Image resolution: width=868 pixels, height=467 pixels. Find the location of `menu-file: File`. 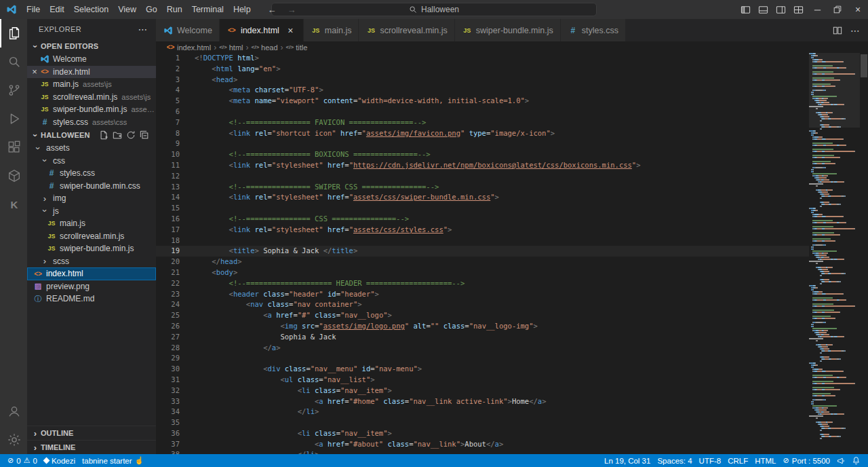

menu-file: File is located at coordinates (33, 10).